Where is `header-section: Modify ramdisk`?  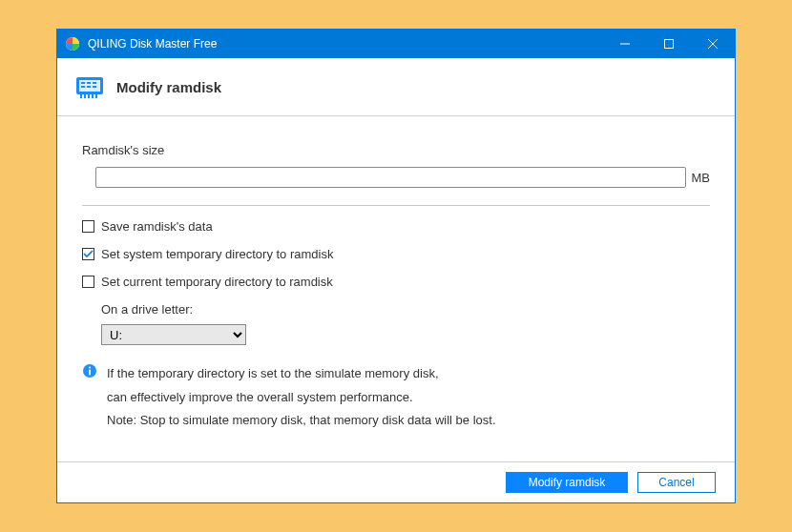
header-section: Modify ramdisk is located at coordinates (396, 88).